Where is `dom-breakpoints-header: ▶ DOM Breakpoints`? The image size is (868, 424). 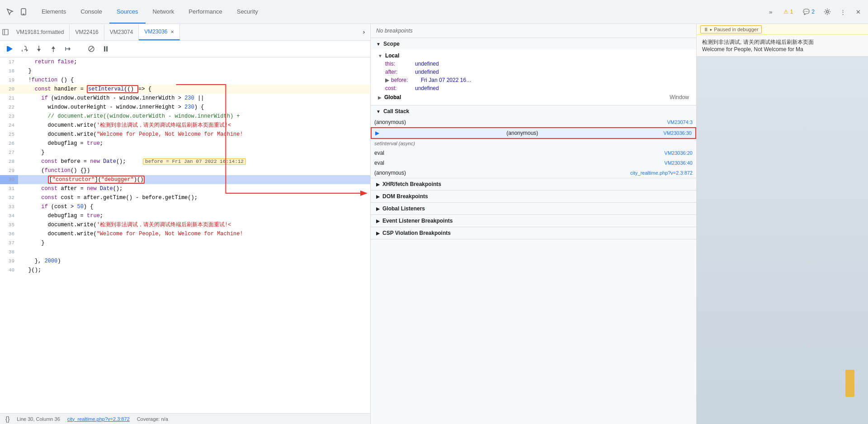 dom-breakpoints-header: ▶ DOM Breakpoints is located at coordinates (533, 196).